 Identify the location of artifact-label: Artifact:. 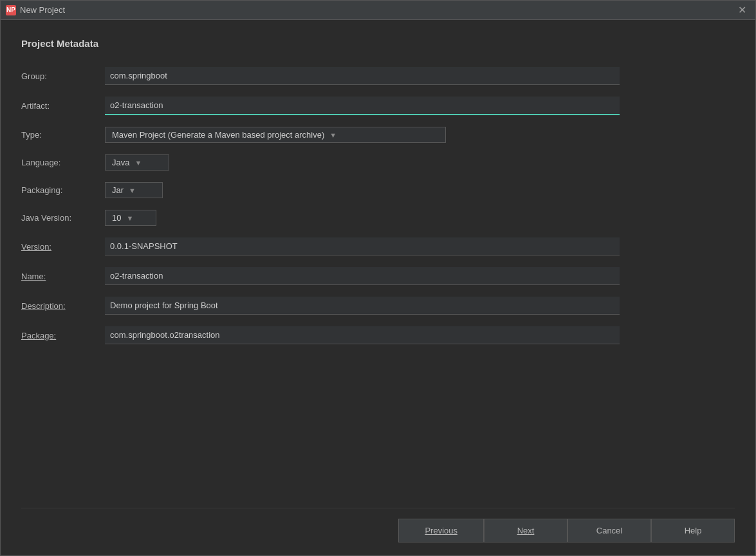
(63, 106).